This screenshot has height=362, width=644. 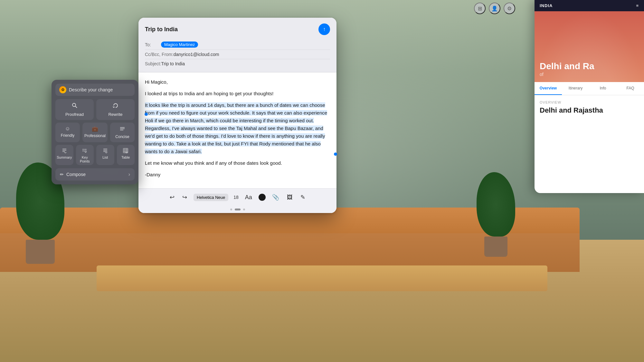 I want to click on compose-bar: ✏ Compose ›, so click(x=95, y=174).